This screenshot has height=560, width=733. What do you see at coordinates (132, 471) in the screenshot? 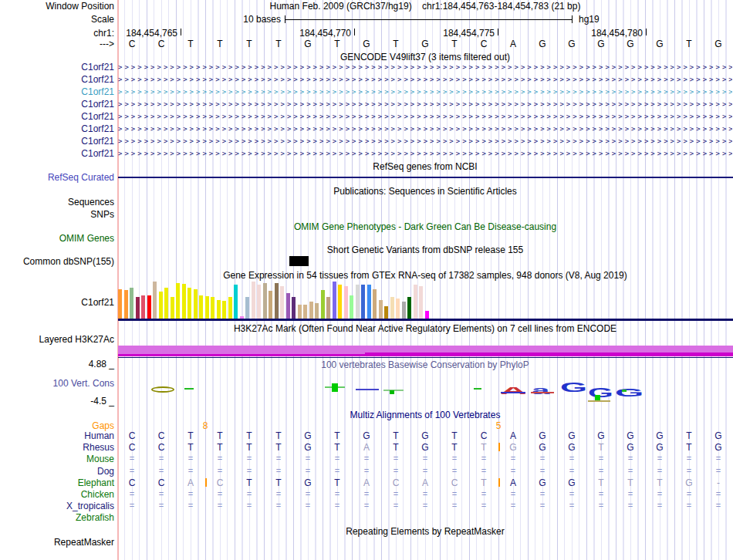
I see `alignment-base: =` at bounding box center [132, 471].